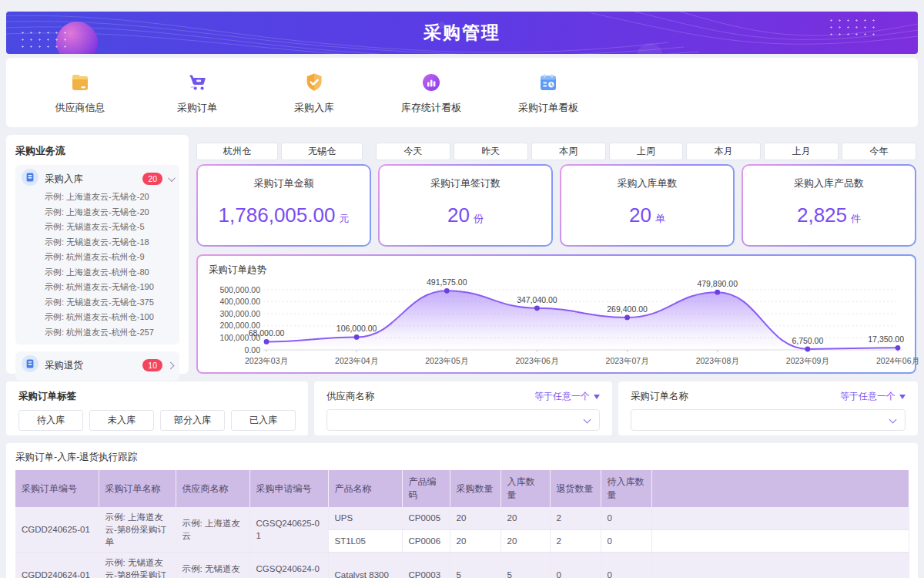 The height and width of the screenshot is (578, 924). What do you see at coordinates (157, 408) in the screenshot?
I see `order-tag-filter-card: 采购订单标签 待入库未入库部分入库已入库` at bounding box center [157, 408].